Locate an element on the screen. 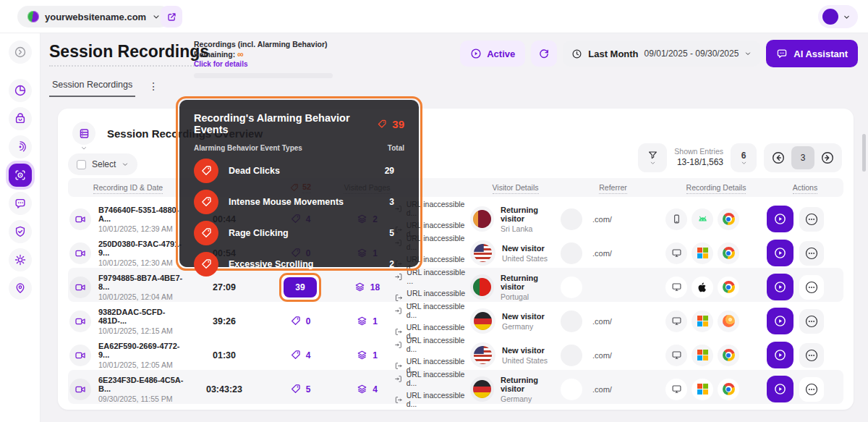 This screenshot has height=422, width=868. details-link: Click for details is located at coordinates (266, 64).